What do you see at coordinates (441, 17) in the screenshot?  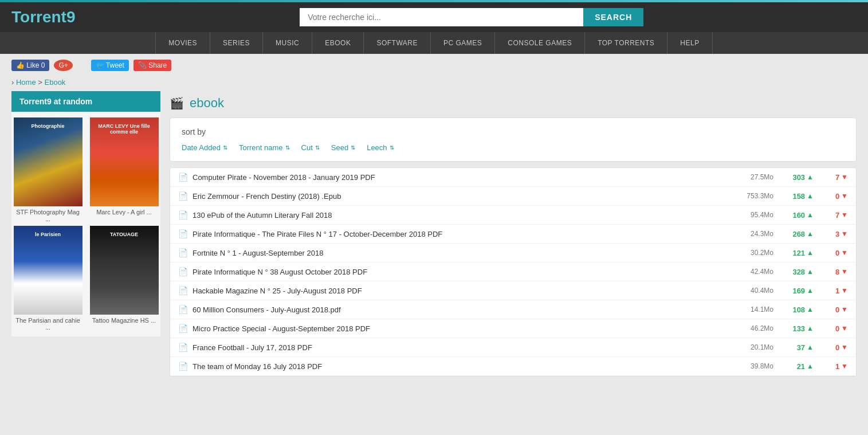 I see `search-input` at bounding box center [441, 17].